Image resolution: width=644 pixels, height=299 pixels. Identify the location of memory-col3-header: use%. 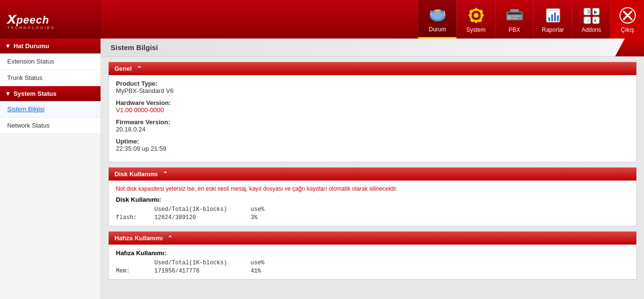
(270, 263).